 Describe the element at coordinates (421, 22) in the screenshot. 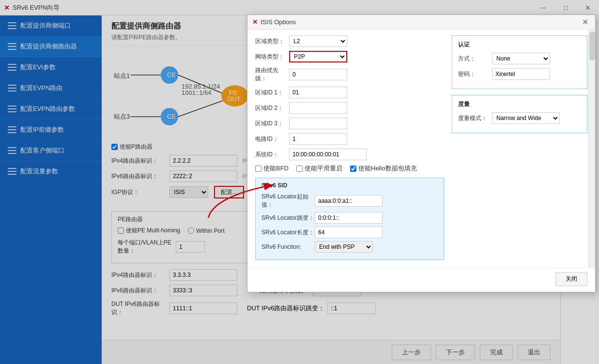

I see `modal-titlebar: ✕ ISIS Options ✕` at that location.